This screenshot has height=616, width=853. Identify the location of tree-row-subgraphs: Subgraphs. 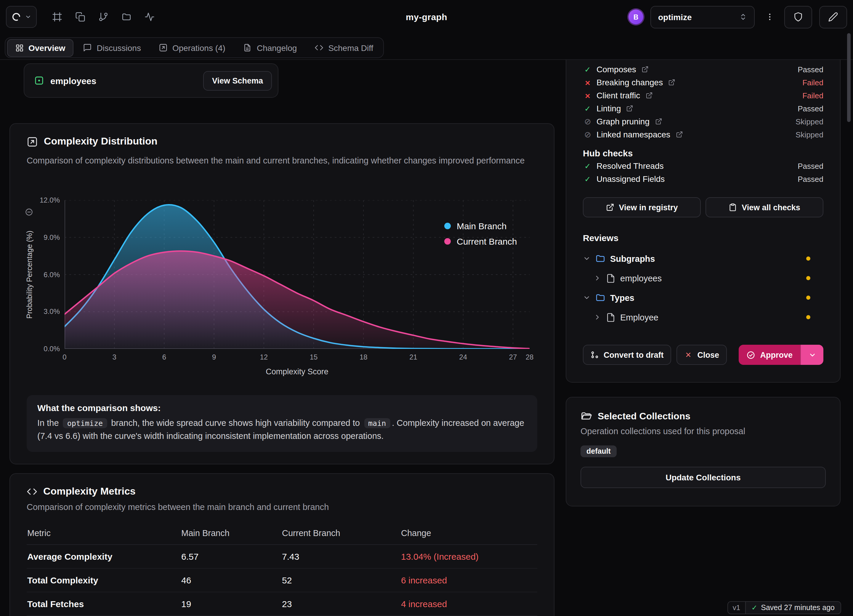
(703, 259).